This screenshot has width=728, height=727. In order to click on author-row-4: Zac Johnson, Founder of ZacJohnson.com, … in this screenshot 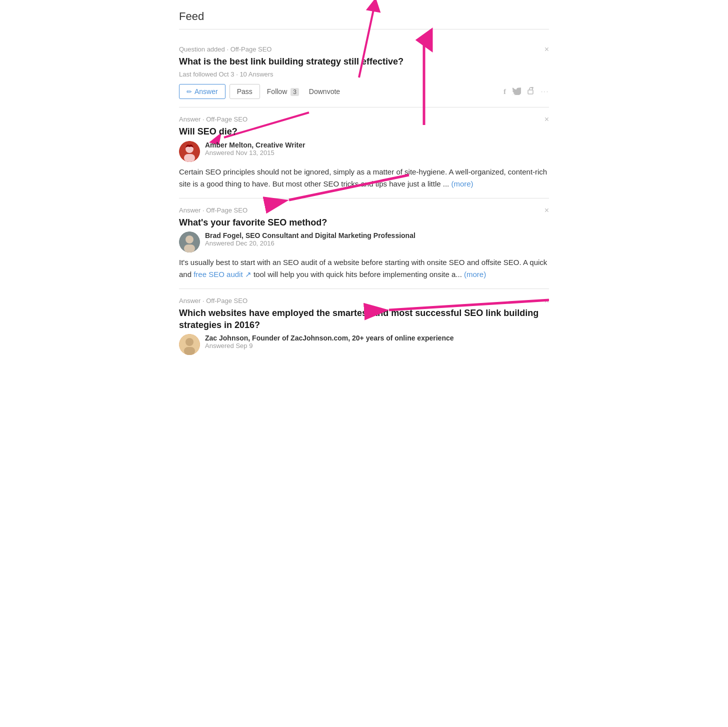, I will do `click(364, 344)`.